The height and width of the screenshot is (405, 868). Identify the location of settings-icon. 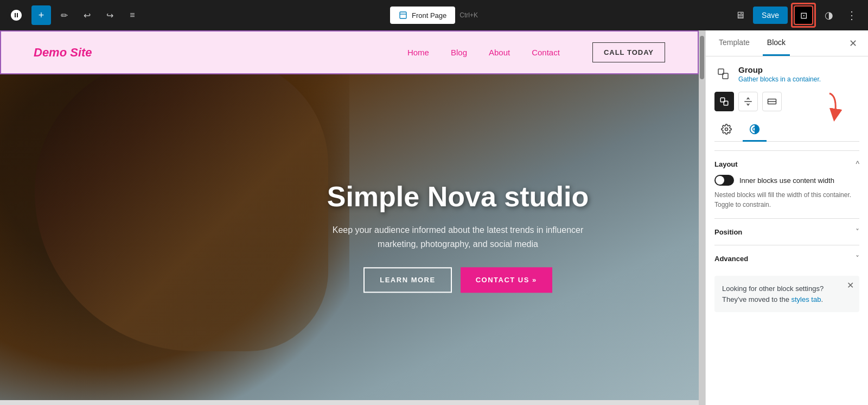
(726, 129).